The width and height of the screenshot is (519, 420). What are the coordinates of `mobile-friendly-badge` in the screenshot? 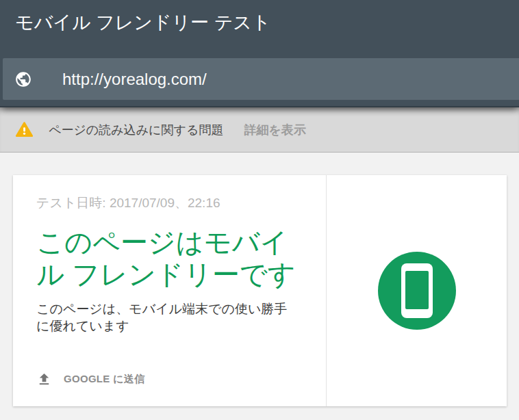 It's located at (417, 291).